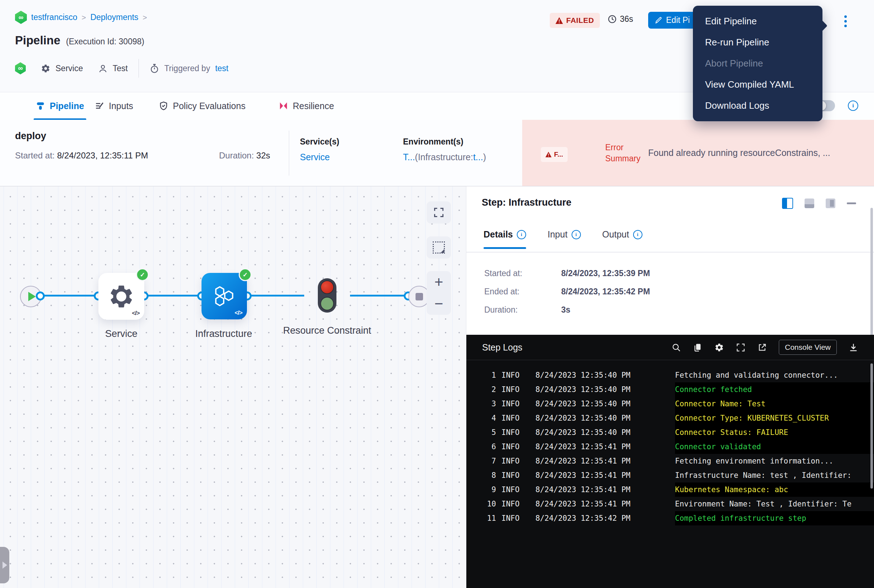 This screenshot has width=874, height=588. Describe the element at coordinates (758, 106) in the screenshot. I see `menu-item-download-logs: Download Logs` at that location.